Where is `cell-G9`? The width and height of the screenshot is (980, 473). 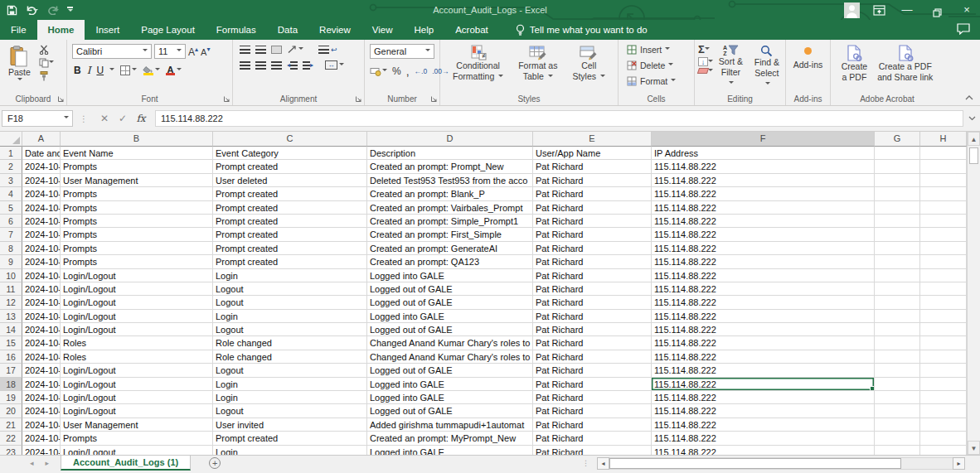
cell-G9 is located at coordinates (897, 262).